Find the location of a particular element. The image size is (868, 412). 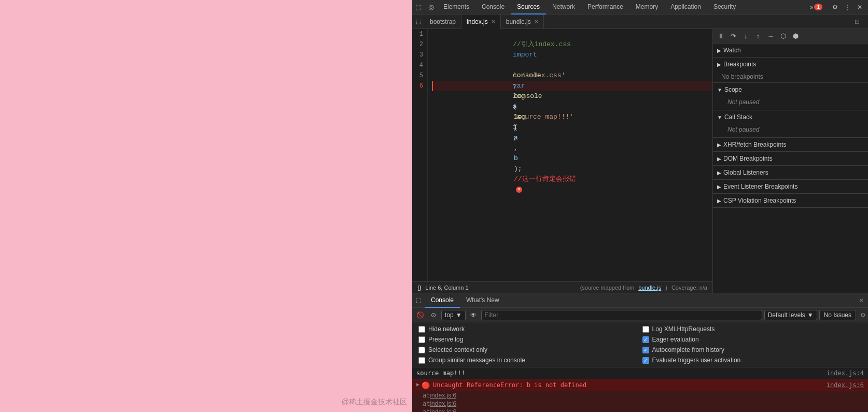

clear-console-button: 🚫 is located at coordinates (420, 315).